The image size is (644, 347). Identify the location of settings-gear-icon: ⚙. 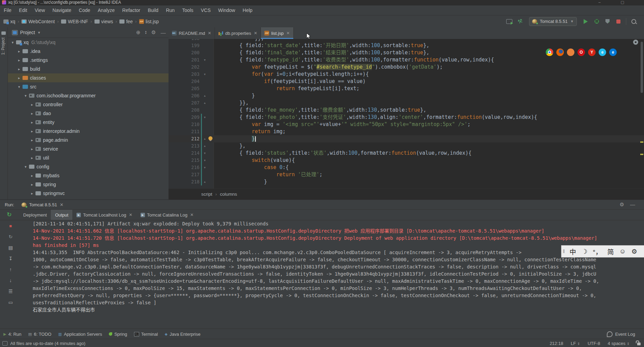
(153, 32).